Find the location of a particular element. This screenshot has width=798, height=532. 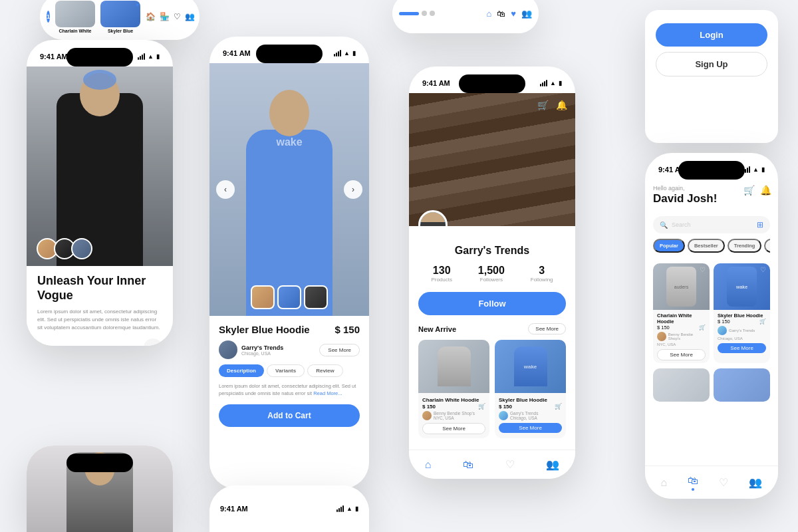

search-input: Search is located at coordinates (712, 225).